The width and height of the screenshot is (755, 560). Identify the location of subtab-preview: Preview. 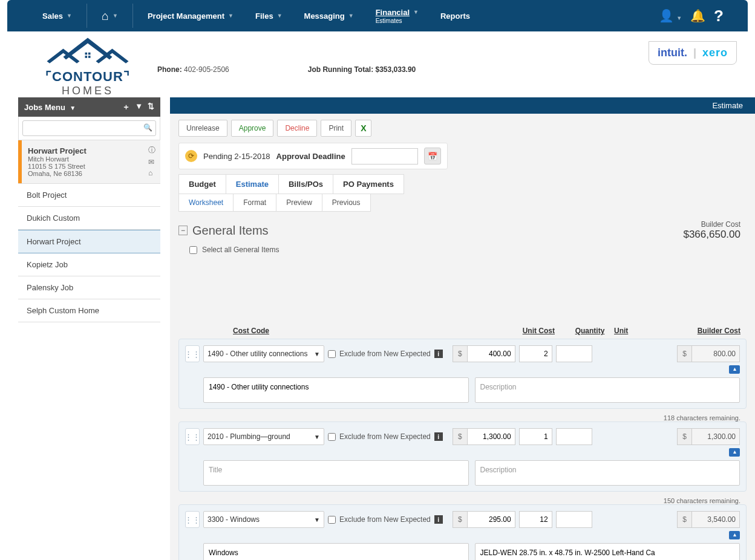
(299, 203).